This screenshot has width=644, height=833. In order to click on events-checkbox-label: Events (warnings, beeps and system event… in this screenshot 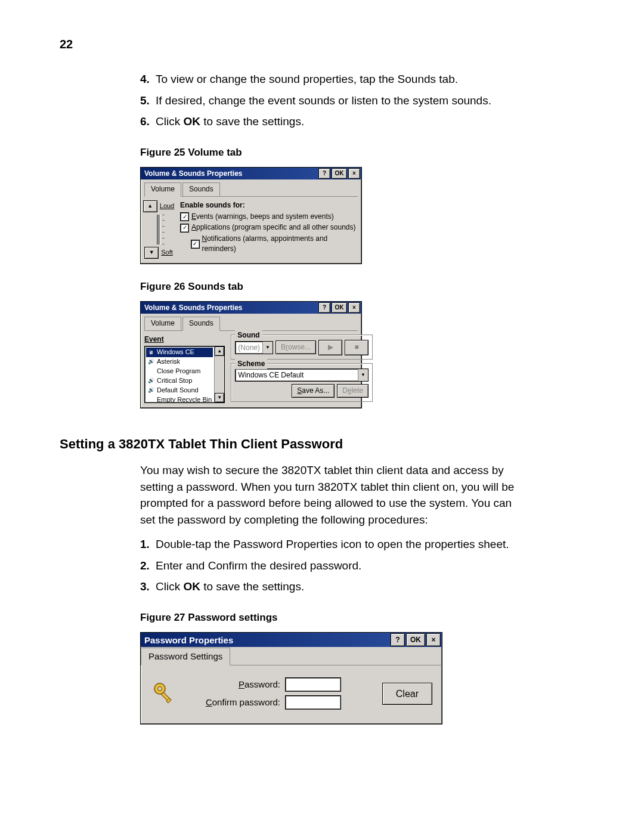, I will do `click(262, 217)`.